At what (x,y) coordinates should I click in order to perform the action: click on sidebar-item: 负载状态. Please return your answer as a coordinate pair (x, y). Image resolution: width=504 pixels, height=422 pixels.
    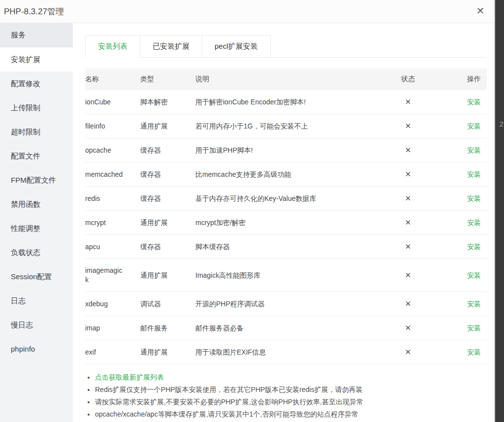
    Looking at the image, I should click on (36, 252).